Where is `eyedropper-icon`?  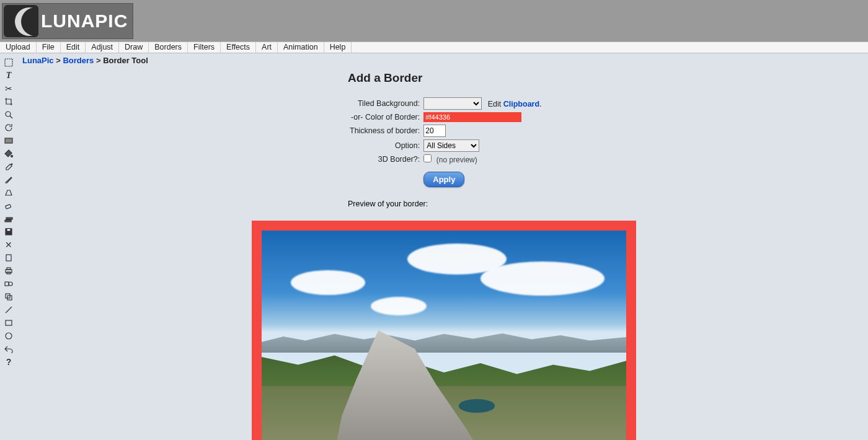
eyedropper-icon is located at coordinates (9, 166).